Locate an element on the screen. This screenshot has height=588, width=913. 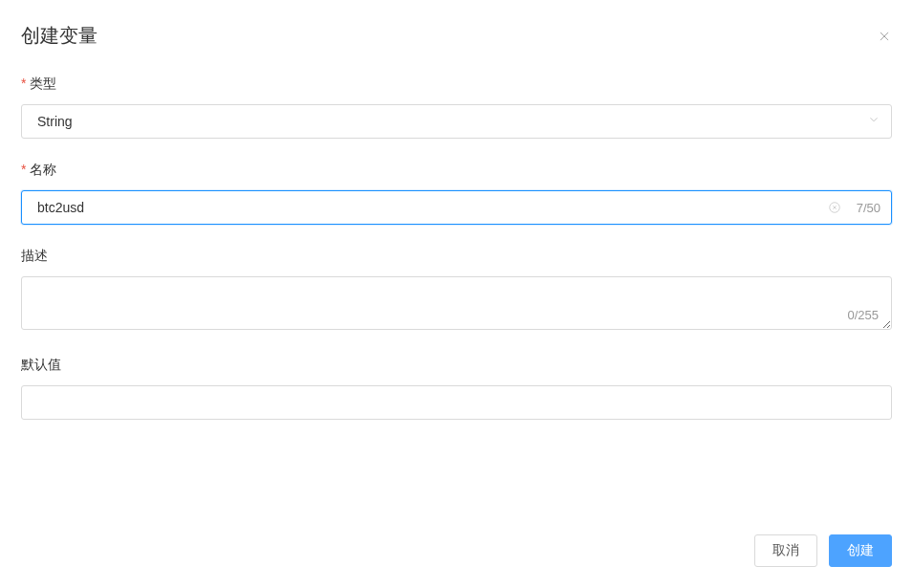
type-select-input is located at coordinates (457, 121).